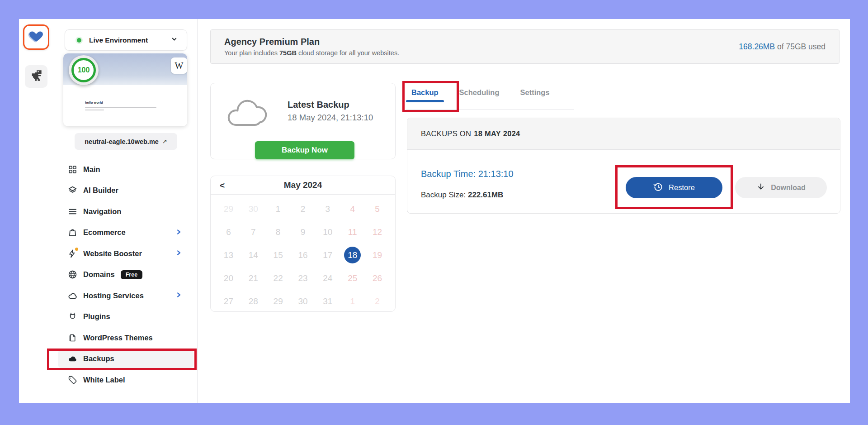  I want to click on sidebar-item-website-booster: Website Booster, so click(126, 253).